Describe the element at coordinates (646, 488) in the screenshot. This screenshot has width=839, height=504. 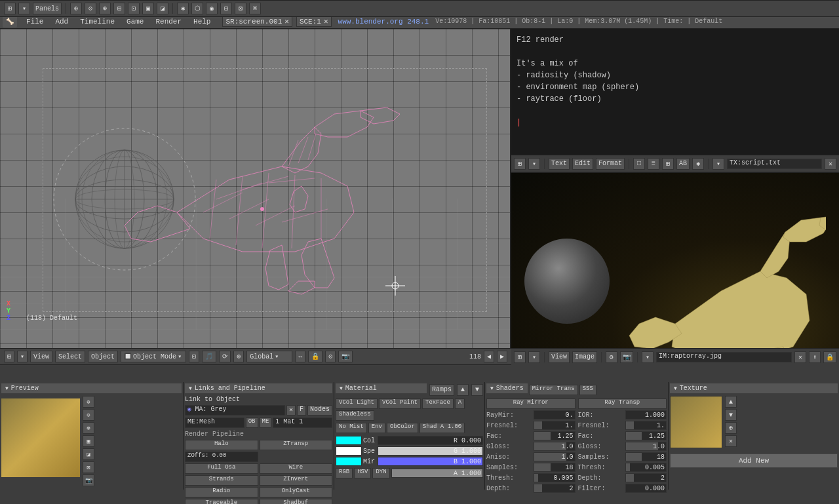
I see `filter-slider: 0.000` at that location.